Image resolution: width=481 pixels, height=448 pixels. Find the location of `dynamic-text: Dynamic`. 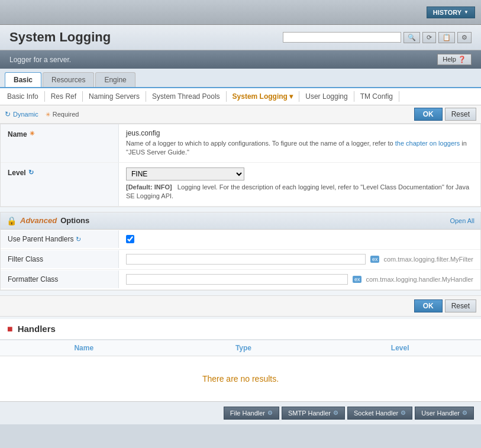

dynamic-text: Dynamic is located at coordinates (26, 114).